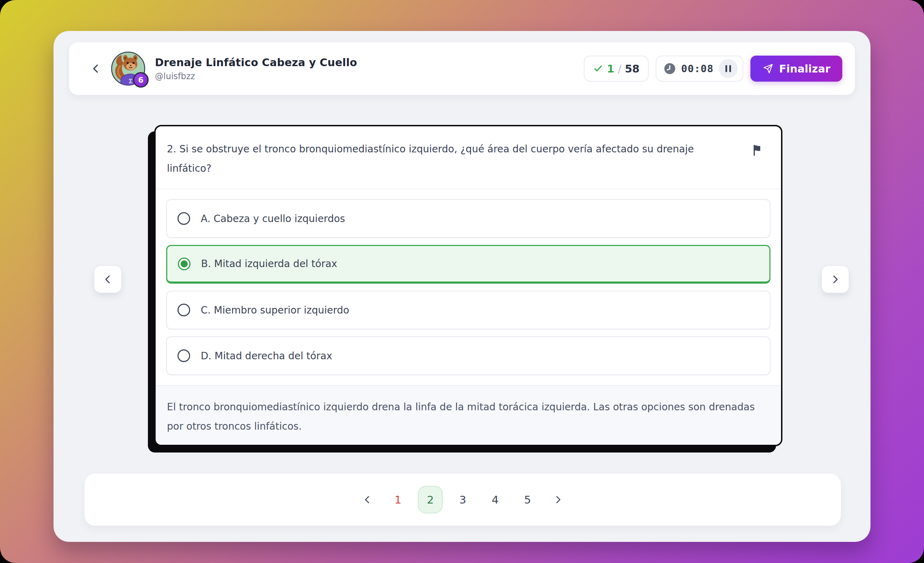 This screenshot has height=563, width=924. What do you see at coordinates (805, 69) in the screenshot?
I see `finalize-label: Finalizar` at bounding box center [805, 69].